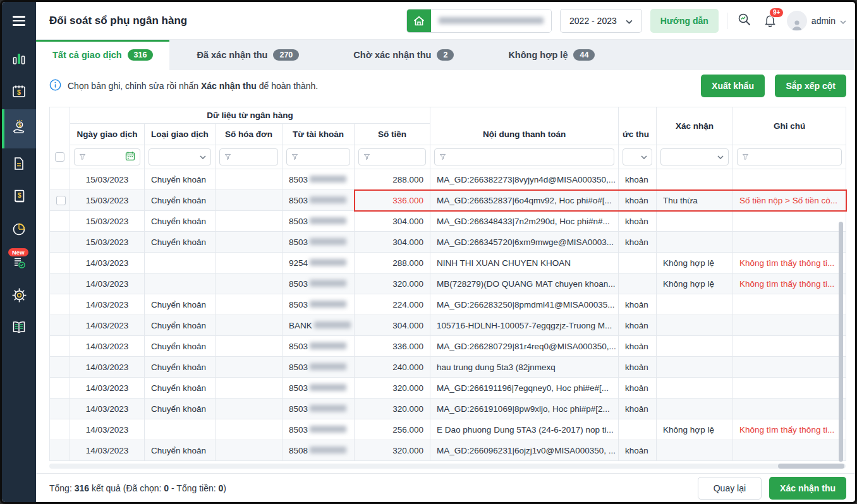  I want to click on export-button: Xuất khẩu, so click(733, 86).